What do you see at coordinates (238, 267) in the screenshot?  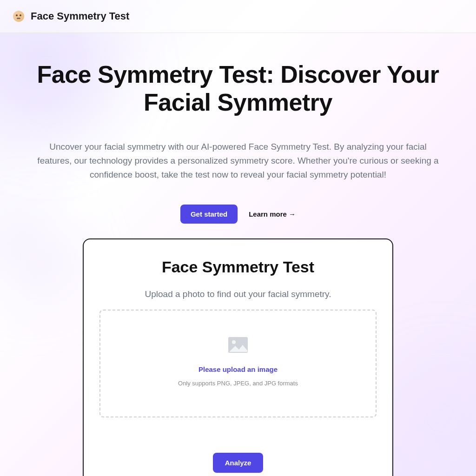 I see `card-title: Face Symmetry Test` at bounding box center [238, 267].